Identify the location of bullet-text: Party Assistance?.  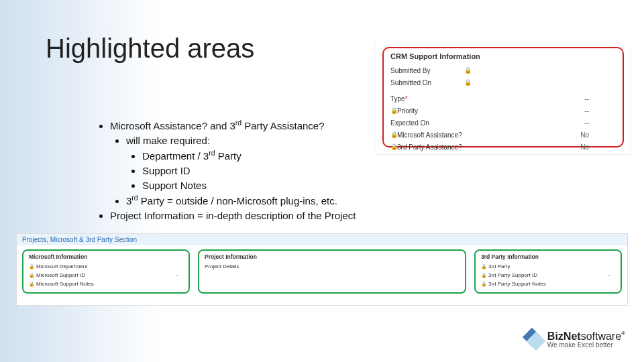
(283, 126).